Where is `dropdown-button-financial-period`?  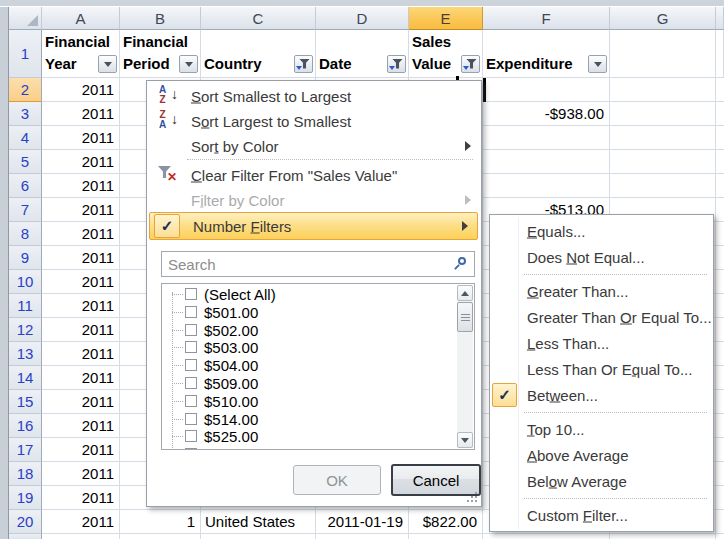 dropdown-button-financial-period is located at coordinates (188, 64).